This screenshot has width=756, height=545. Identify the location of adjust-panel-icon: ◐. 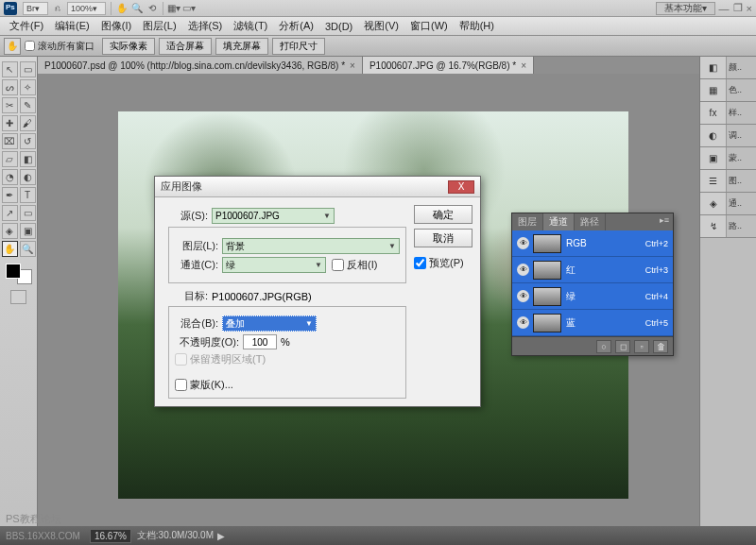
(713, 136).